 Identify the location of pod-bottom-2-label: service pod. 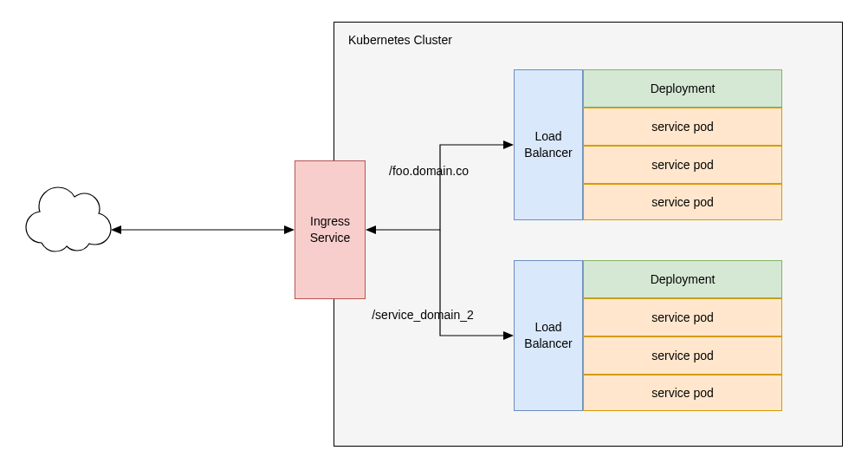
(683, 393).